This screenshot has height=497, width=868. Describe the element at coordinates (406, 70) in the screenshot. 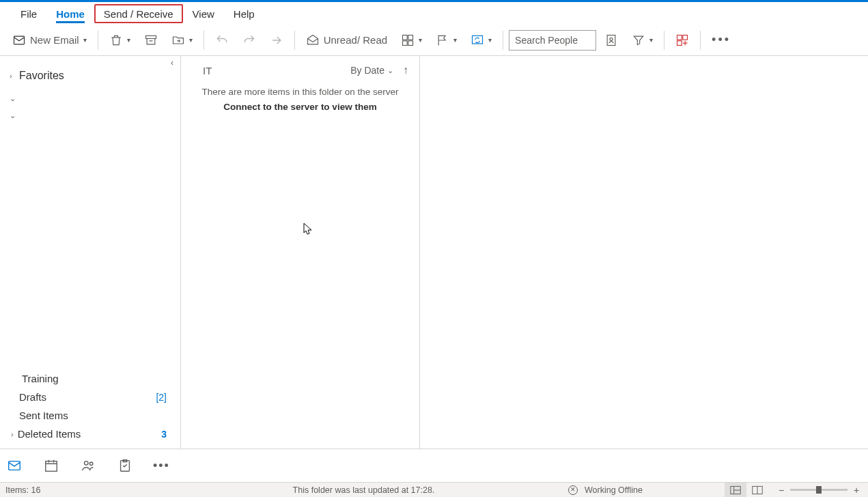

I see `sort-direction-button: ↑` at that location.